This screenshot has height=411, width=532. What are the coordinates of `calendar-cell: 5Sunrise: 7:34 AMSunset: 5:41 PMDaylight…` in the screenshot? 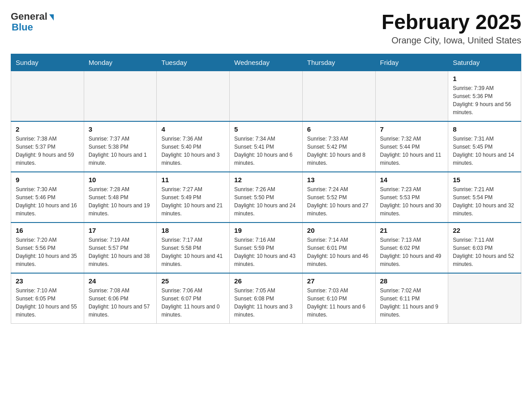 It's located at (266, 147).